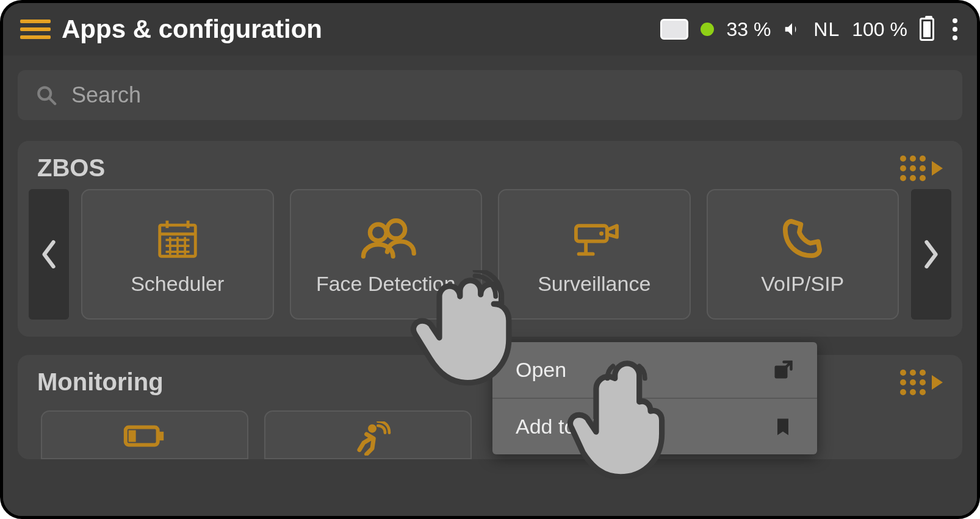 The width and height of the screenshot is (980, 519). Describe the element at coordinates (490, 29) in the screenshot. I see `top-bar: Apps & configuration 33 % NL 100 %` at that location.